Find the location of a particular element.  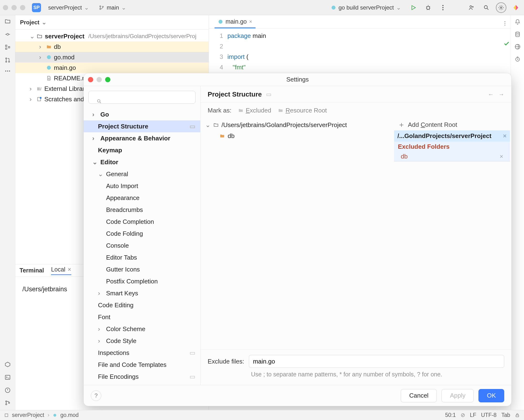

ide-logo-icon is located at coordinates (516, 8).